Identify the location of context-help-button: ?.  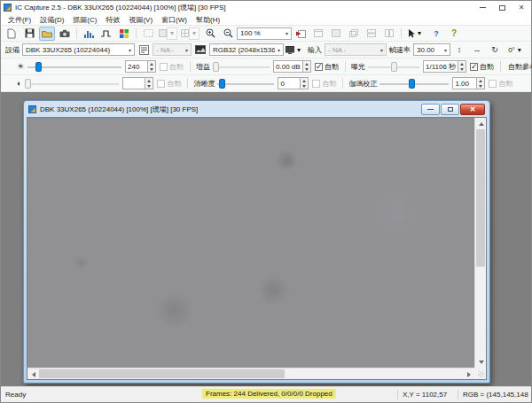
(436, 34).